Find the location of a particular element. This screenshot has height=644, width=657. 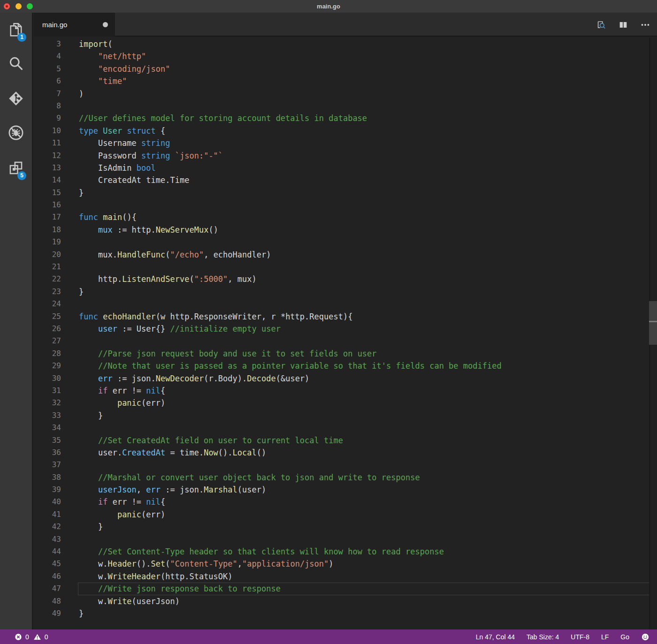

line-number: 35 is located at coordinates (47, 440).